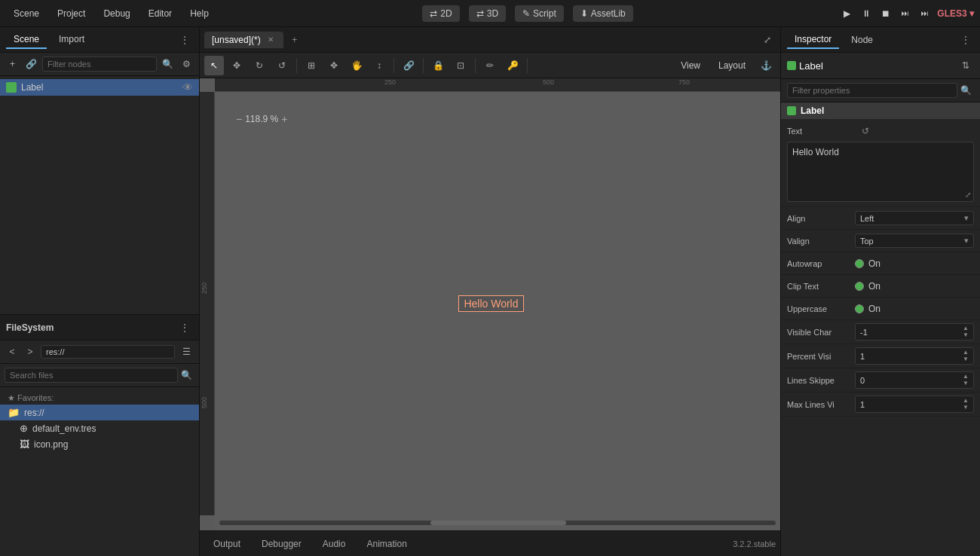 This screenshot has height=556, width=980. What do you see at coordinates (237, 66) in the screenshot?
I see `move-tool-button: ✥` at bounding box center [237, 66].